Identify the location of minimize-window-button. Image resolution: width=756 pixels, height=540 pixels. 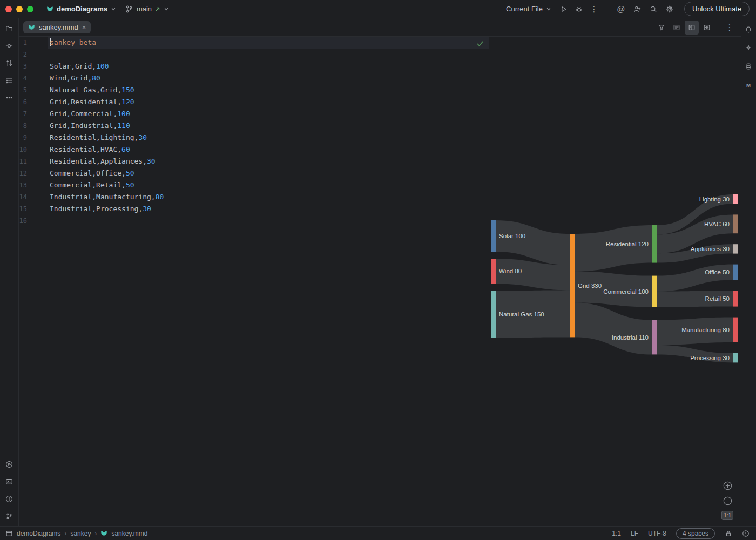
(19, 9).